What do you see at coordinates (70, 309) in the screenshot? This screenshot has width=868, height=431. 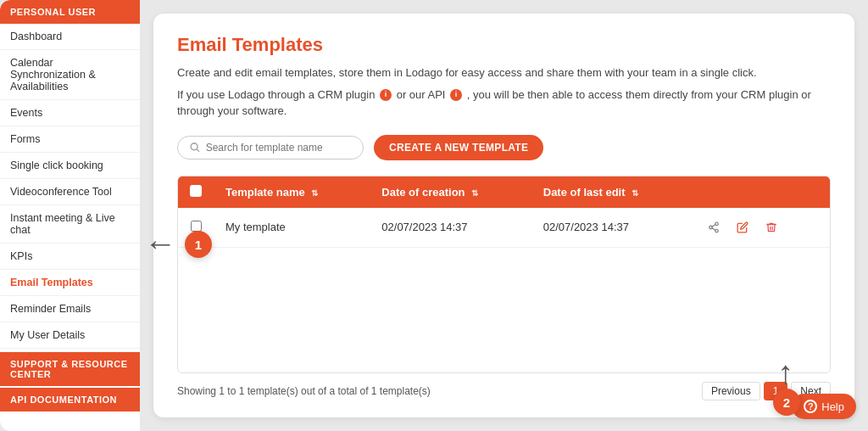 I see `sidebar-item-reminder-emails: Reminder Emails` at bounding box center [70, 309].